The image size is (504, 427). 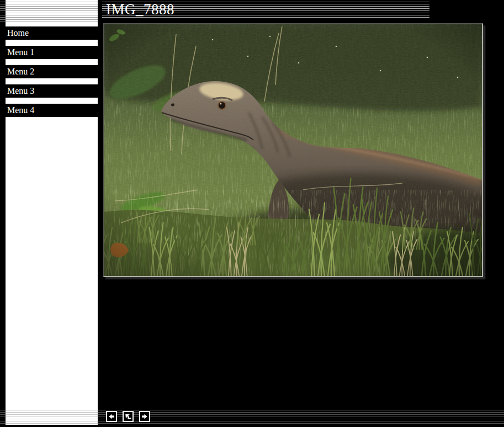 What do you see at coordinates (18, 33) in the screenshot?
I see `sidebar-item-label: Home` at bounding box center [18, 33].